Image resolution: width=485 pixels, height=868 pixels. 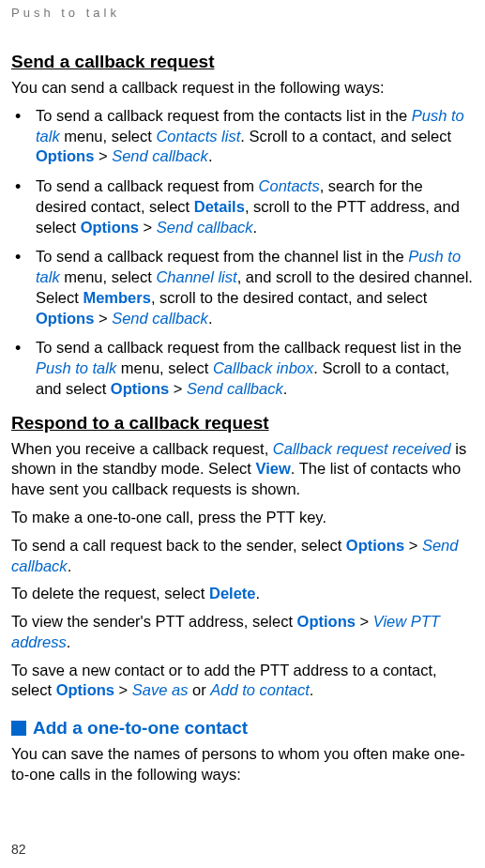 I want to click on page-header: Push to talk, so click(x=242, y=13).